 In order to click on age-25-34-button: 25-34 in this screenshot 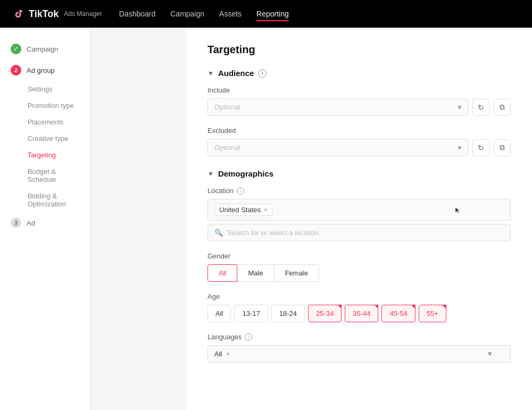, I will do `click(325, 314)`.